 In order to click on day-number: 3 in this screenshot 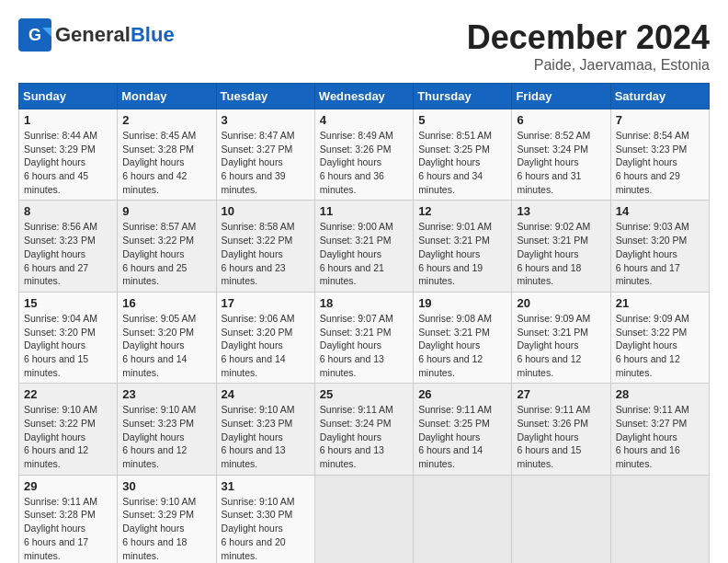, I will do `click(266, 120)`.